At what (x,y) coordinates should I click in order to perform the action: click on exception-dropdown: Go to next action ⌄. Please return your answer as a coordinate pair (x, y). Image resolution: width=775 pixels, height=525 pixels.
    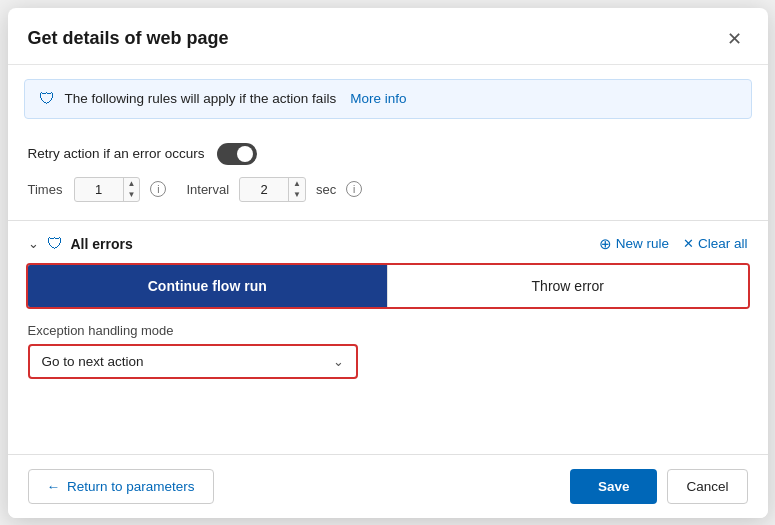
    Looking at the image, I should click on (193, 362).